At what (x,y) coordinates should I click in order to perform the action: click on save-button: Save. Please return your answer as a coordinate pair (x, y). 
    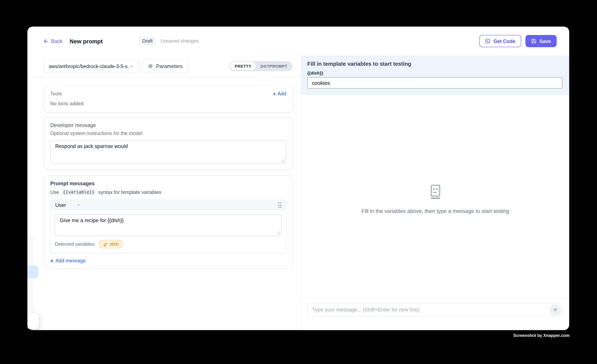
    Looking at the image, I should click on (541, 41).